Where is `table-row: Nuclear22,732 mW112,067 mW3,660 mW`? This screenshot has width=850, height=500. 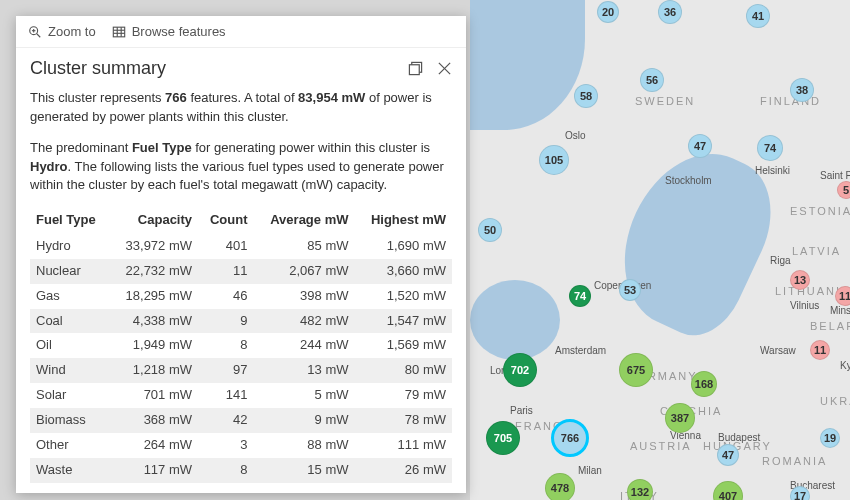
table-row: Nuclear22,732 mW112,067 mW3,660 mW is located at coordinates (241, 272).